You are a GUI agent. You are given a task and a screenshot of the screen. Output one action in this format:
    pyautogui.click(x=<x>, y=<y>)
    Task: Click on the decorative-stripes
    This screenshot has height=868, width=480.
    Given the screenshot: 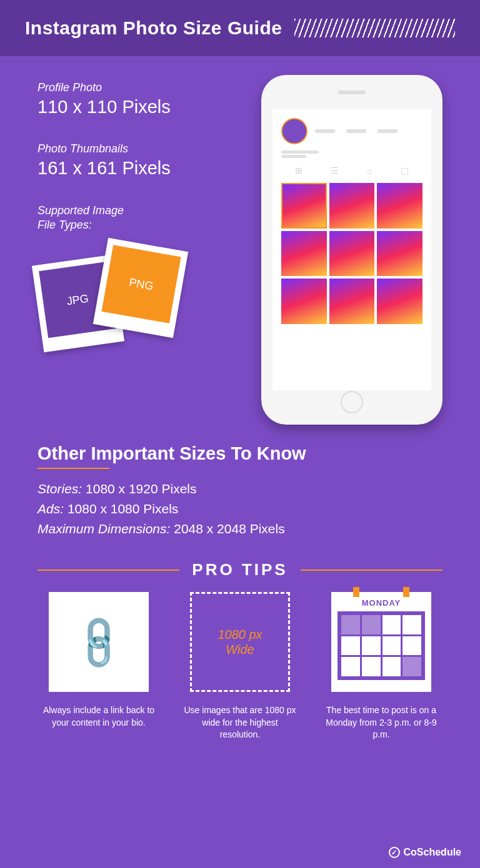 What is the action you would take?
    pyautogui.click(x=375, y=28)
    